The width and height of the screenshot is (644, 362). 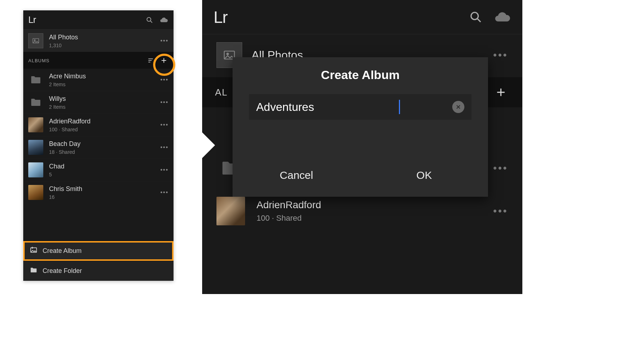 I want to click on album-subtitle: 18 · Shared, so click(x=65, y=152).